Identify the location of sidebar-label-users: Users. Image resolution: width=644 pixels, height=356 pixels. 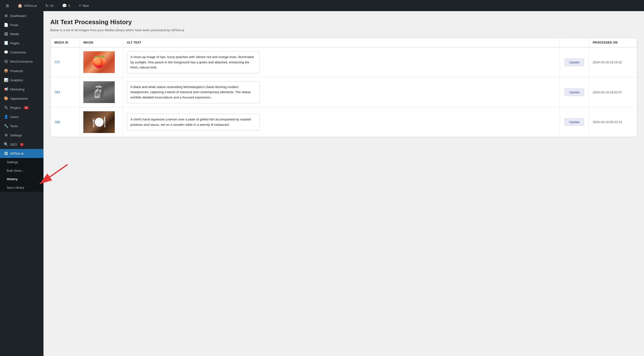
(14, 117).